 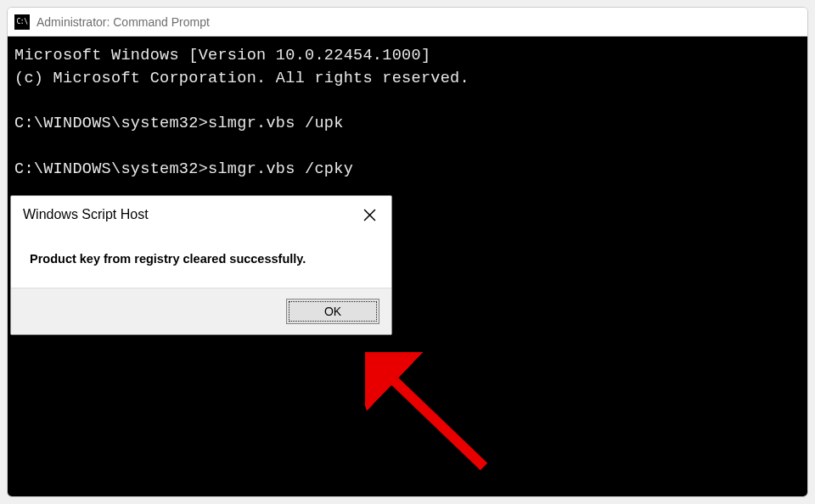 I want to click on window-title: Administrator: Command Prompt, so click(x=123, y=22).